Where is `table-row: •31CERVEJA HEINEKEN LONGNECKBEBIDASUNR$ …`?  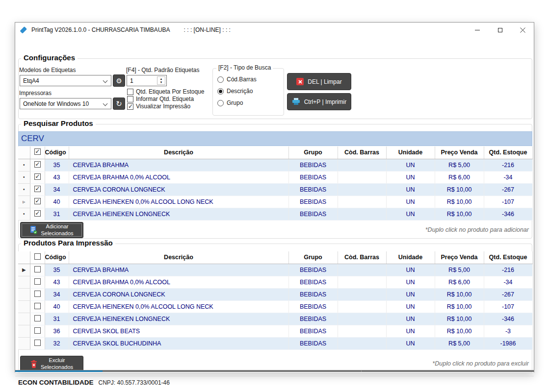 table-row: •31CERVEJA HEINEKEN LONGNECKBEBIDASUNR$ … is located at coordinates (275, 214).